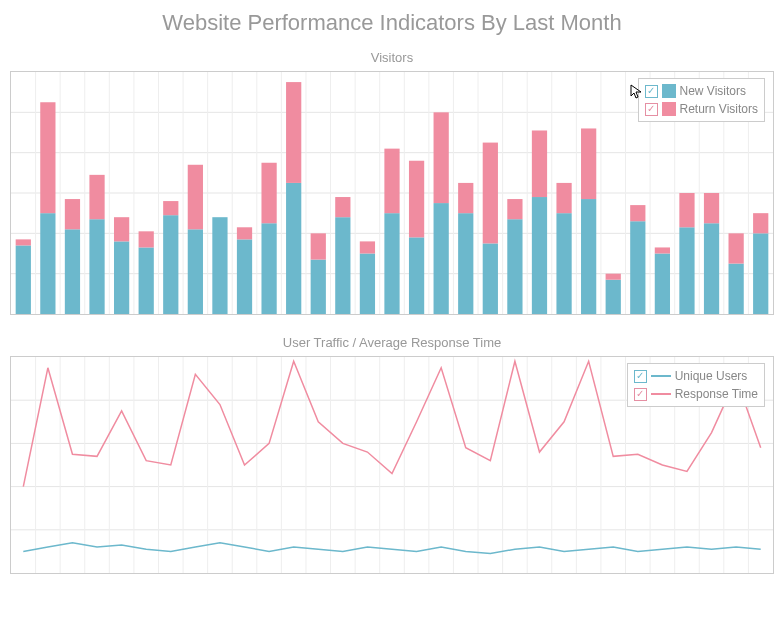 This screenshot has width=784, height=624. I want to click on swatch-return-visitors, so click(669, 109).